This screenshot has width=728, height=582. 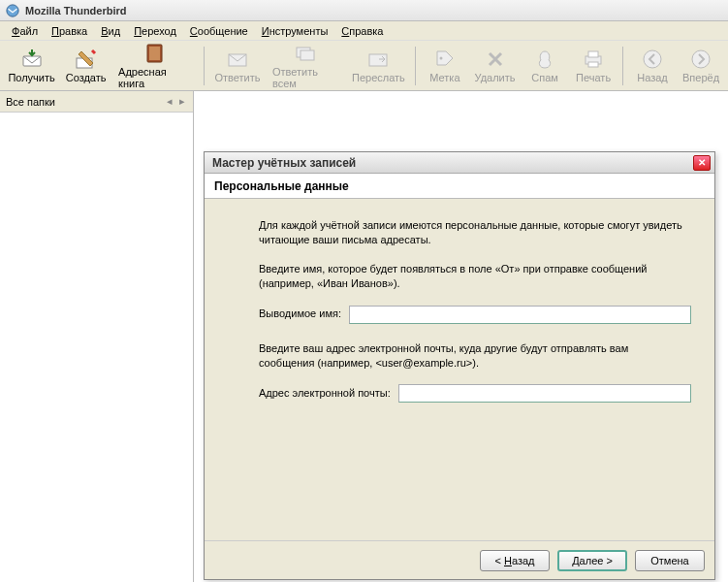 I want to click on menu-help: Справка, so click(x=363, y=31).